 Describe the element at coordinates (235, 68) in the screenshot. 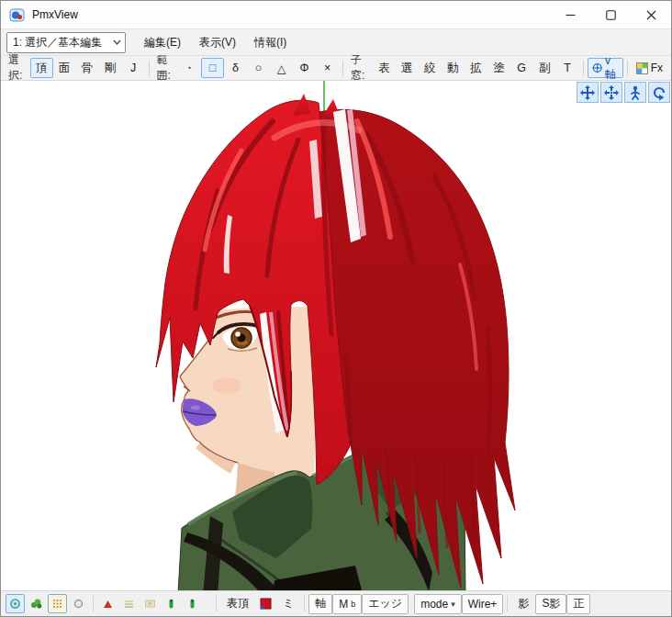

I see `range-delta-button: δ` at that location.